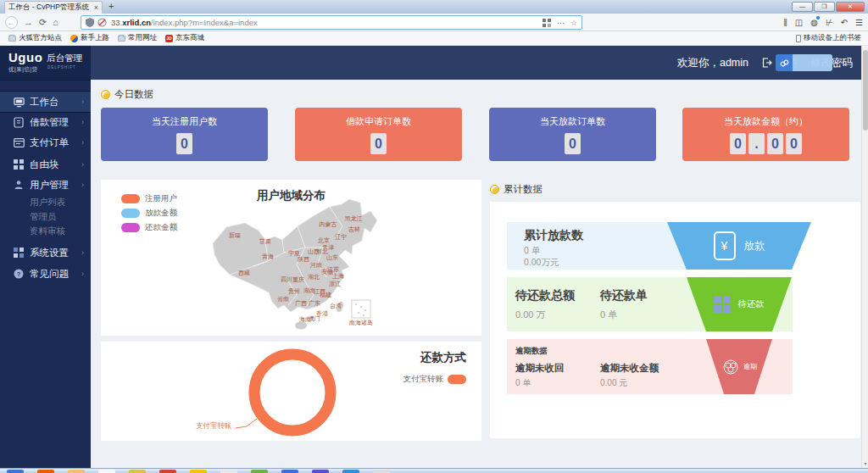  What do you see at coordinates (336, 306) in the screenshot?
I see `province-label: 台湾` at bounding box center [336, 306].